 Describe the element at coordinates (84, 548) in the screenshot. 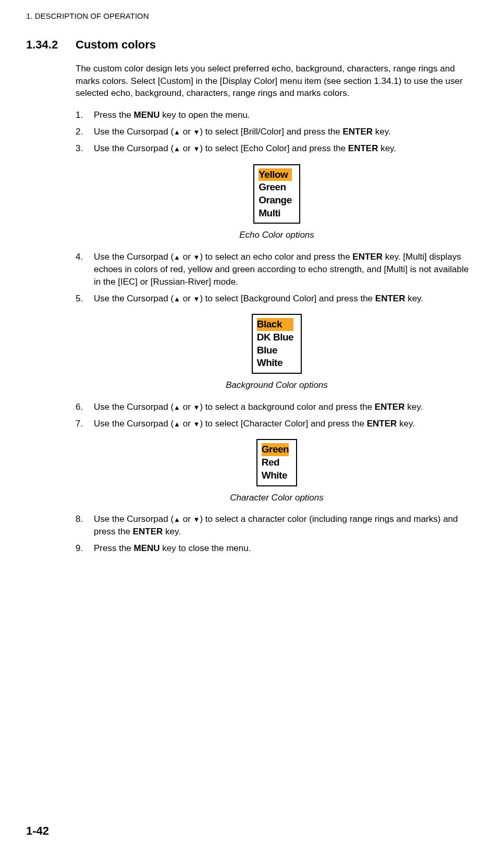

I see `step-num: 9.` at that location.